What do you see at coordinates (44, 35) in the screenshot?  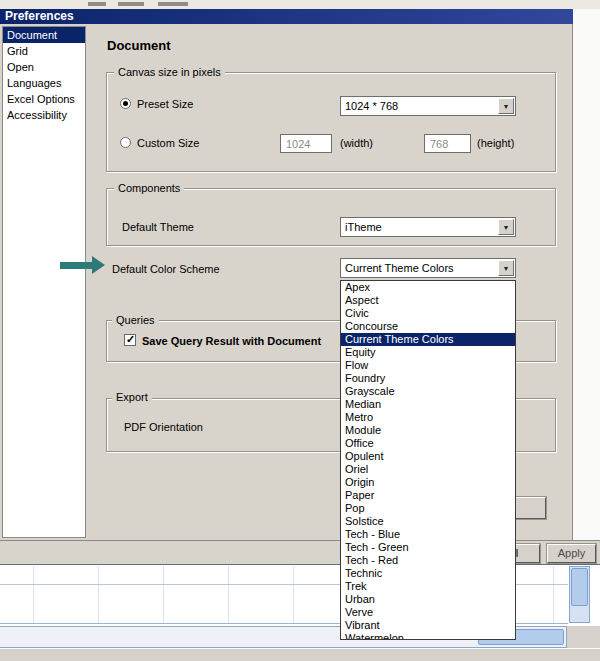 I see `sidebar-item-document: Document` at bounding box center [44, 35].